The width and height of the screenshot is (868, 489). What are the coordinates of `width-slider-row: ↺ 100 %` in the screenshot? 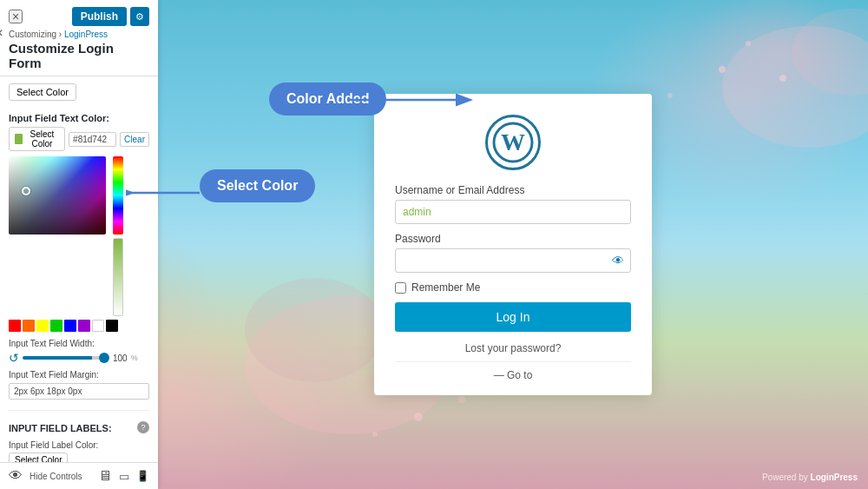 It's located at (79, 358).